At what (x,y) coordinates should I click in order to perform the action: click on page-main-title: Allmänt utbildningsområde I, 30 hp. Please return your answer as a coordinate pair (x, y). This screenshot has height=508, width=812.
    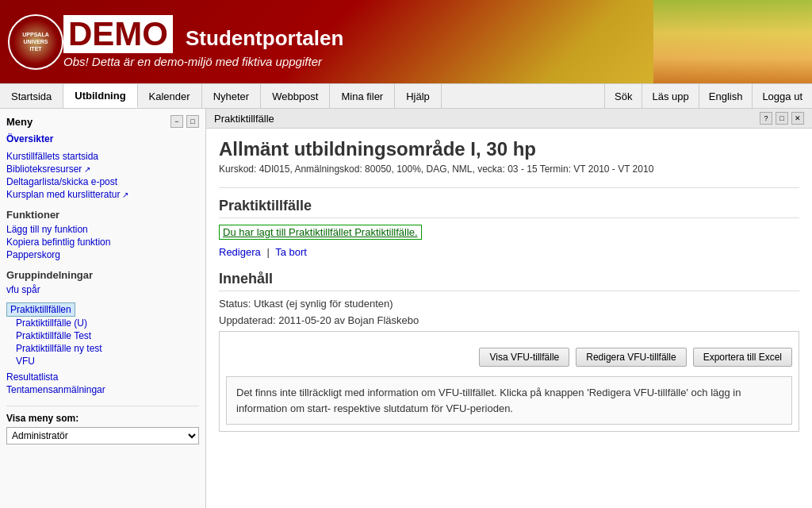
    Looking at the image, I should click on (509, 149).